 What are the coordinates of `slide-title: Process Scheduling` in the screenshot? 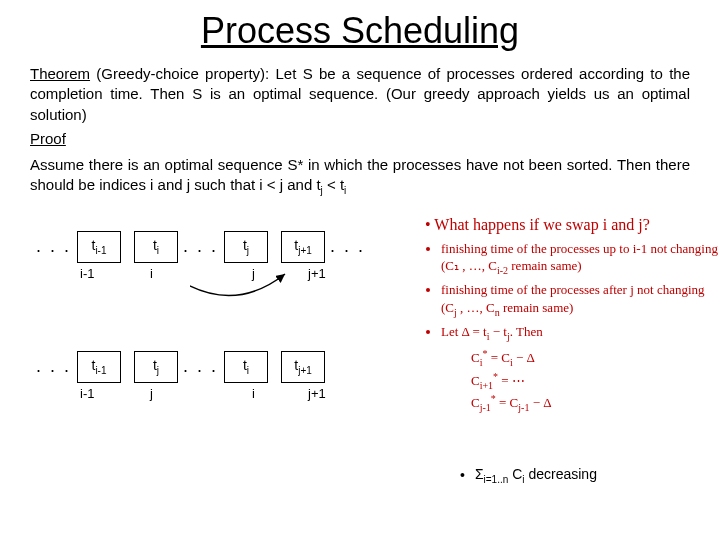 It's located at (360, 31).